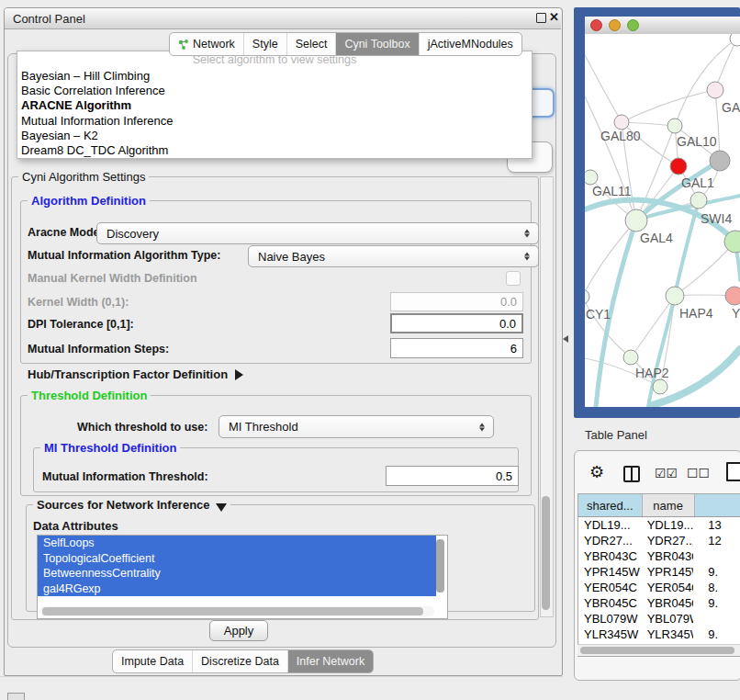  Describe the element at coordinates (659, 588) in the screenshot. I see `table-row: YER054CYER054C8.` at that location.